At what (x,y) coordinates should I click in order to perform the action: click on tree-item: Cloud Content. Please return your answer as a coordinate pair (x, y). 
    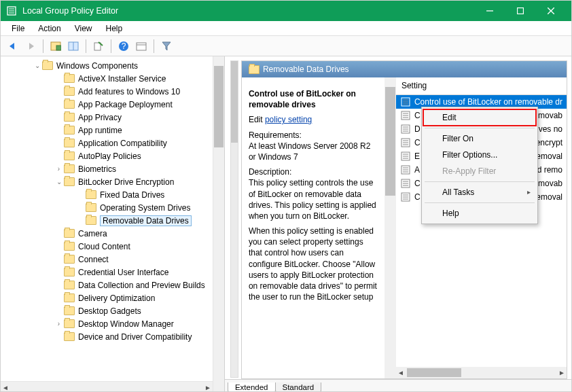
    Looking at the image, I should click on (109, 246).